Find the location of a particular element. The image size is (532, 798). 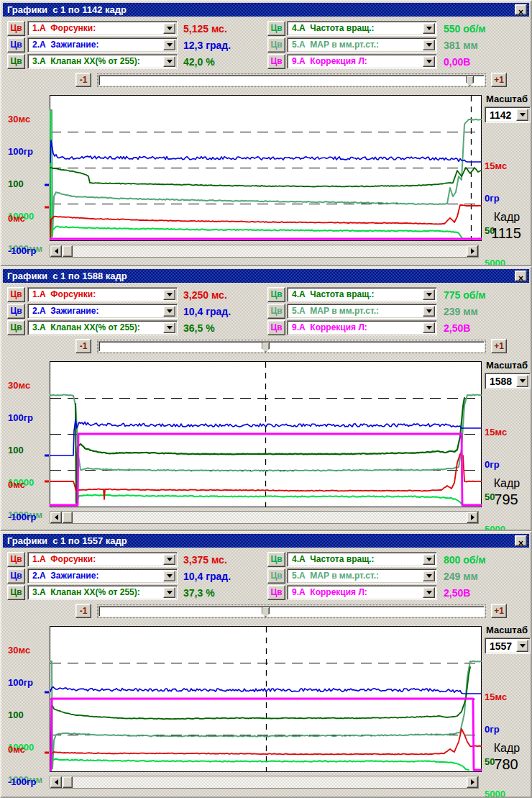

frame-value: 1115 is located at coordinates (505, 233).